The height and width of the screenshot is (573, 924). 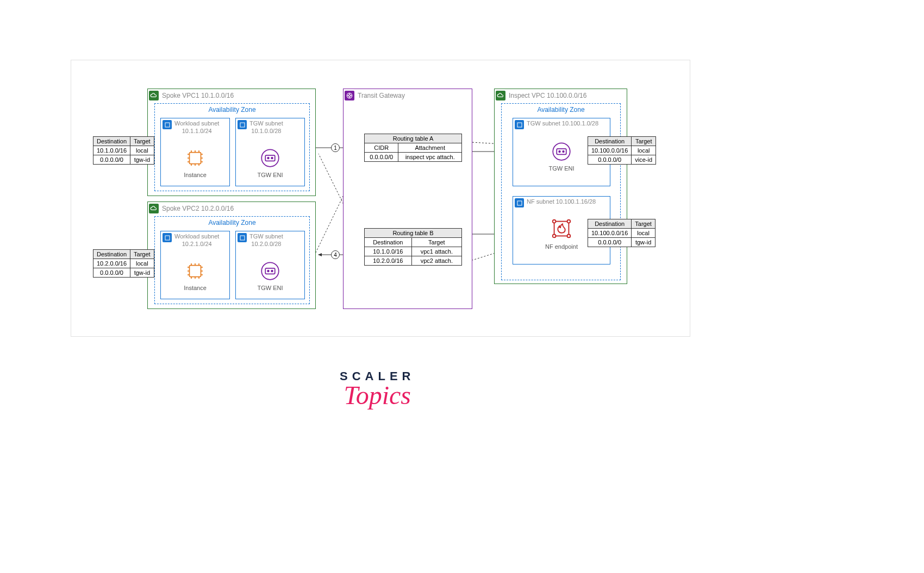 I want to click on spoke-vpc2-title: Spoke VPC2 10.2.0.0/16, so click(x=198, y=209).